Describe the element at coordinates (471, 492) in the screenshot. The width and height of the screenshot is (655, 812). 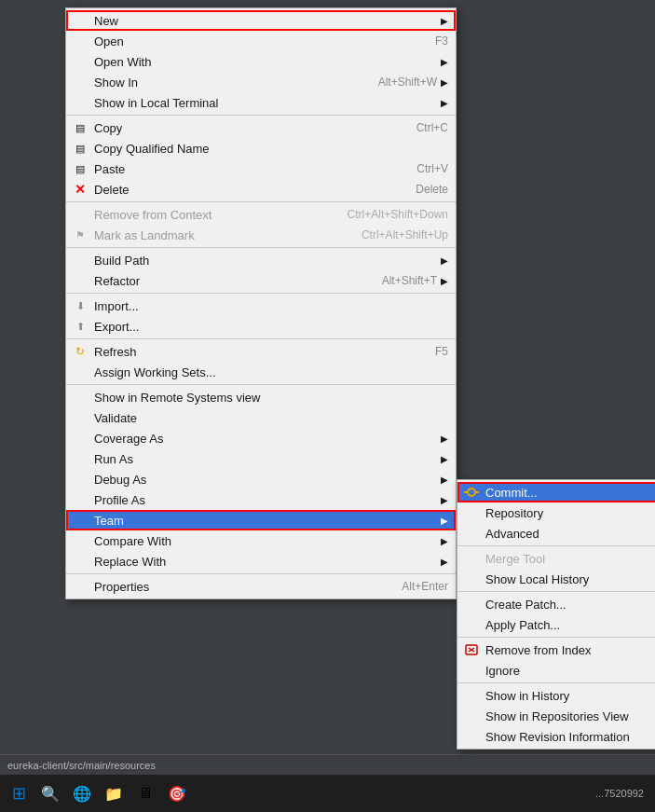
I see `commit-icon` at that location.